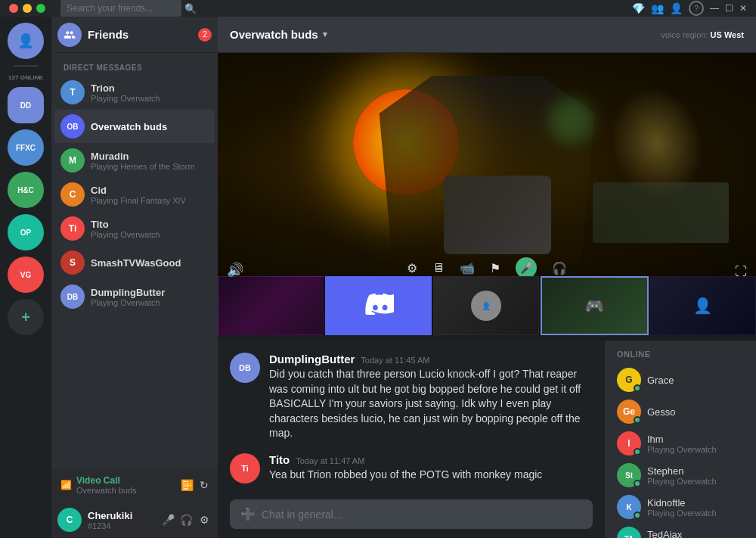  I want to click on member-ihm: I Ihm Playing Overwatch, so click(680, 443).